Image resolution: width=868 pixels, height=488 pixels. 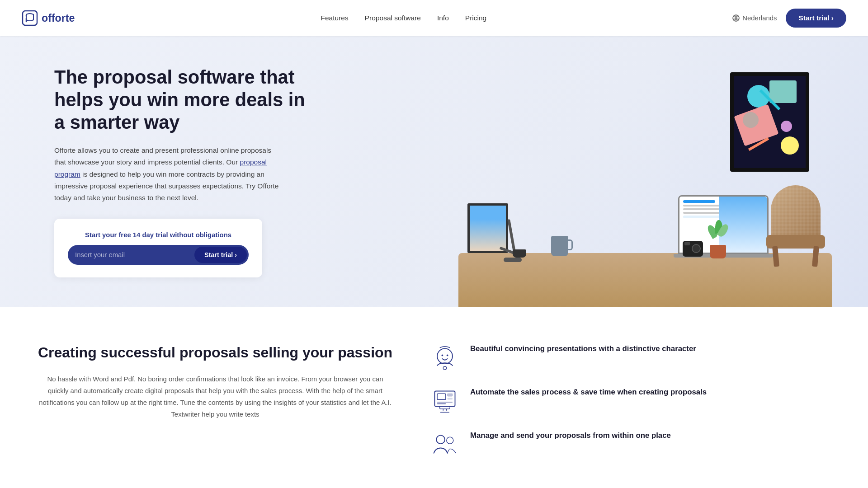 What do you see at coordinates (445, 401) in the screenshot?
I see `feature-icon-automate` at bounding box center [445, 401].